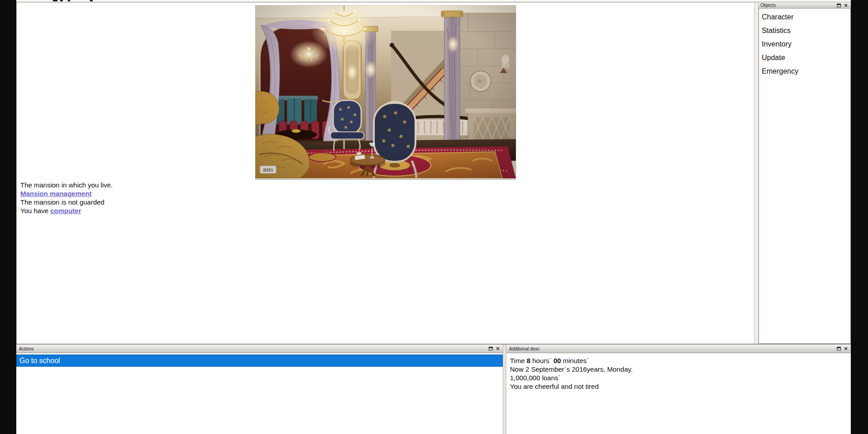 Image resolution: width=868 pixels, height=434 pixels. Describe the element at coordinates (386, 92) in the screenshot. I see `mansion-photo-art: BHS` at that location.